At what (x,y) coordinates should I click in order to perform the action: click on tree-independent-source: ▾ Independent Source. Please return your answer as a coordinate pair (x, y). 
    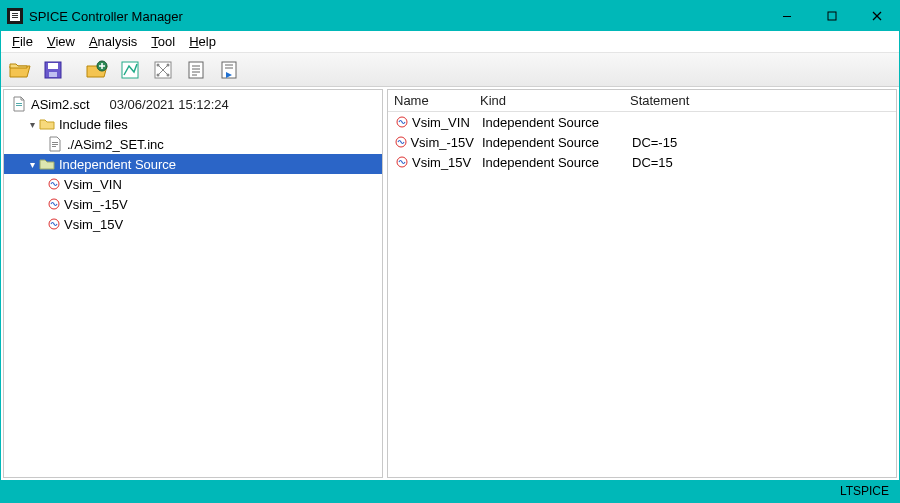
    Looking at the image, I should click on (193, 164).